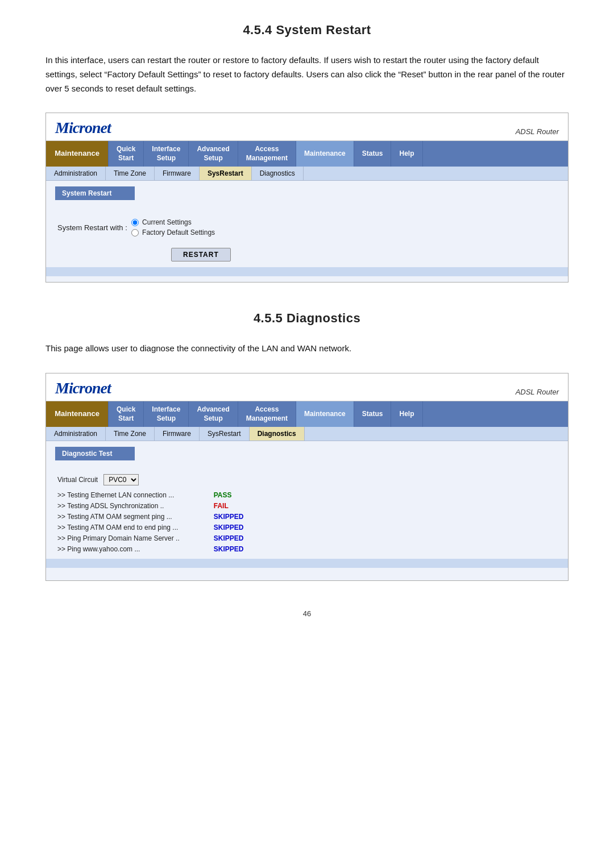 This screenshot has width=614, height=868. I want to click on page-number: 46, so click(307, 614).